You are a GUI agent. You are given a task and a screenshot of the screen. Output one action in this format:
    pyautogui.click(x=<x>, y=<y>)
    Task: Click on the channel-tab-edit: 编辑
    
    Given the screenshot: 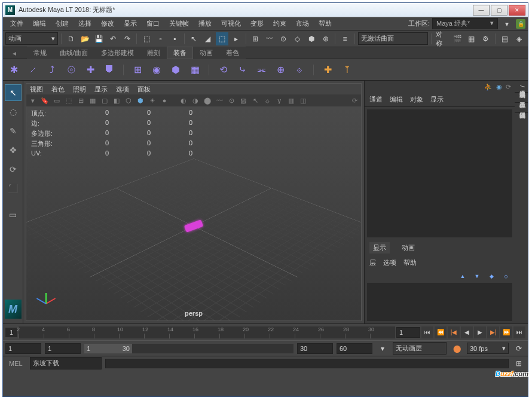 What is the action you would take?
    pyautogui.click(x=396, y=99)
    